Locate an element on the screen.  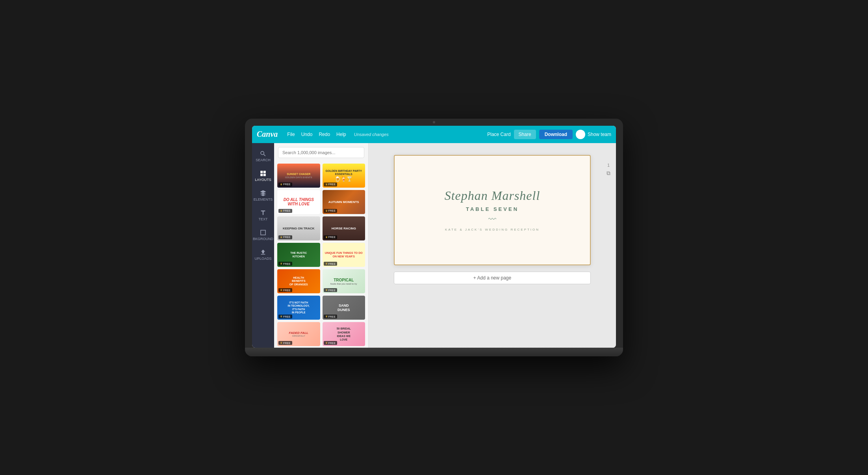
badge-rustic: ♛ FREE is located at coordinates (285, 264).